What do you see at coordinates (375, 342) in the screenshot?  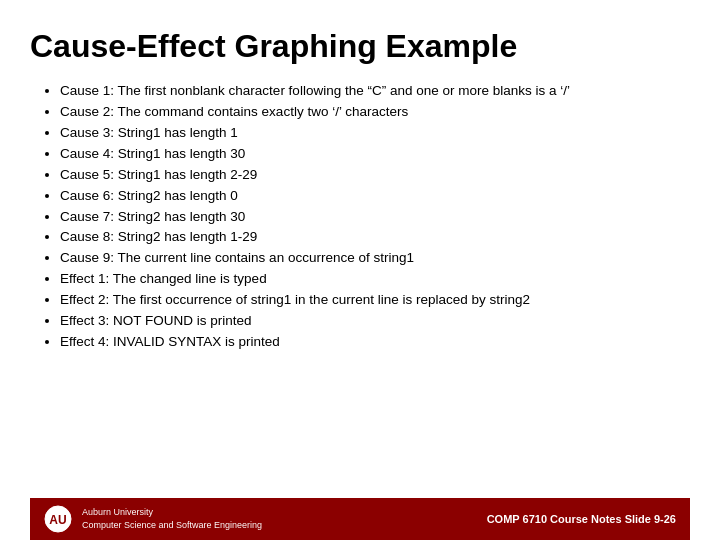 I see `list-item: Effect 4: INVALID SYNTAX is printed` at bounding box center [375, 342].